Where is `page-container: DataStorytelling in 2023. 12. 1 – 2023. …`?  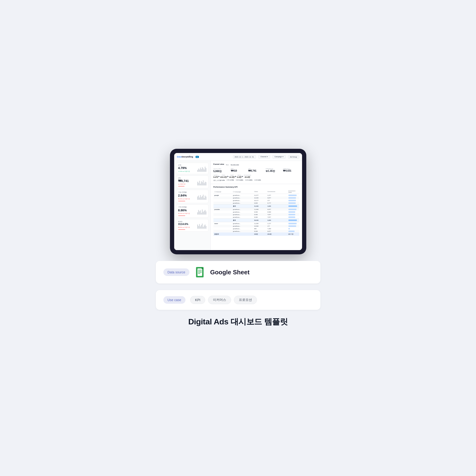
page-container: DataStorytelling in 2023. 12. 1 – 2023. … is located at coordinates (238, 238).